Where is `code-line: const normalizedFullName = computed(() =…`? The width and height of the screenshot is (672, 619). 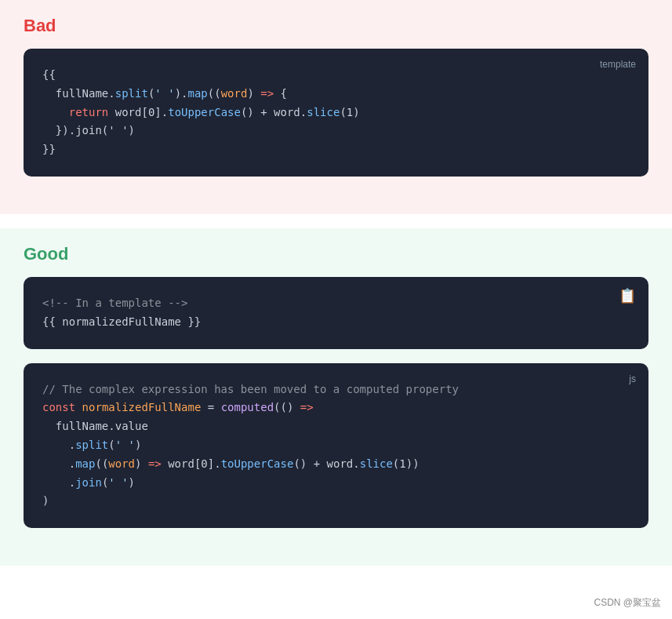 code-line: const normalizedFullName = computed(() =… is located at coordinates (336, 408).